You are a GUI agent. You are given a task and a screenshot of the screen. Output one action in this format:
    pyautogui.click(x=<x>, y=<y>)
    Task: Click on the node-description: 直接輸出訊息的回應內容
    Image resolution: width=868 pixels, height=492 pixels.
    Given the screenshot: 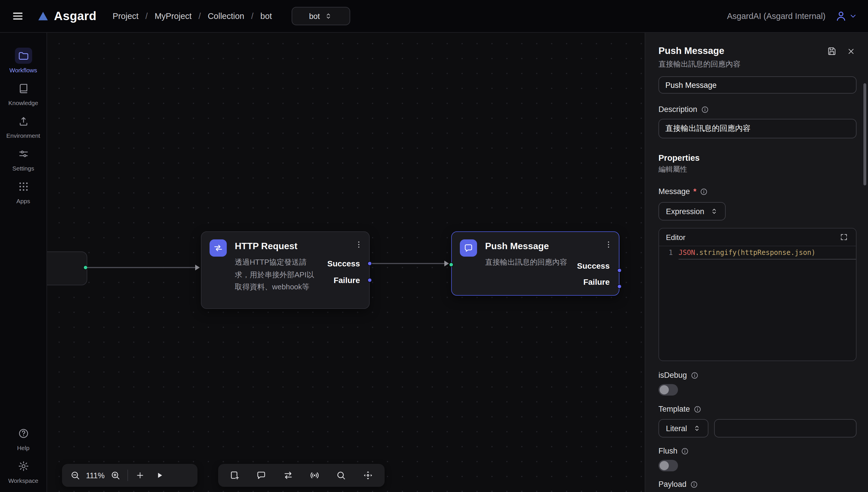 What is the action you would take?
    pyautogui.click(x=528, y=262)
    